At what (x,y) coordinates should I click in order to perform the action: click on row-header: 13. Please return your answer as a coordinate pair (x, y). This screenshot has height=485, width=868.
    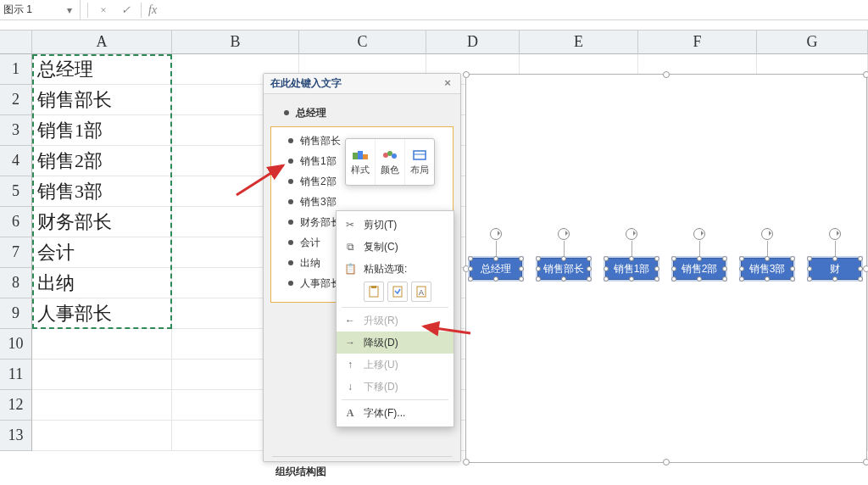
    Looking at the image, I should click on (16, 436).